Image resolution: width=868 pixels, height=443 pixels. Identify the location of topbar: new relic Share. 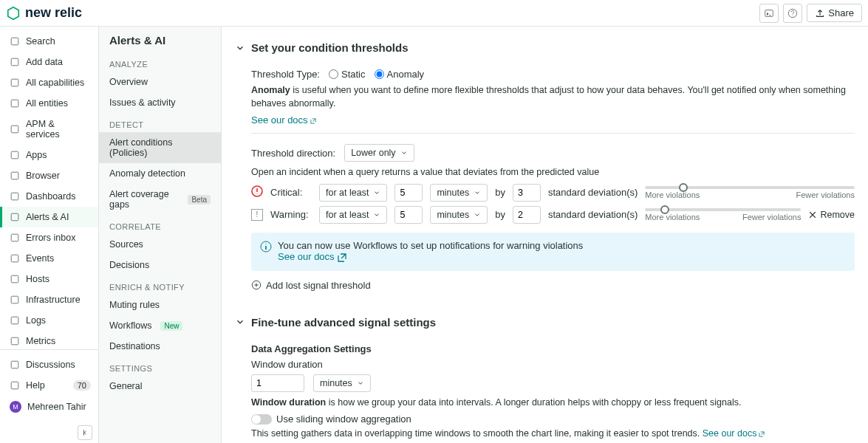
(434, 13).